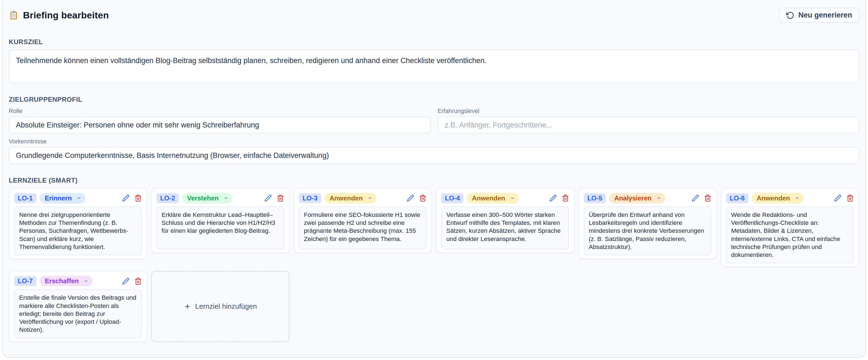  I want to click on objective-card: LO-3 Anwenden, so click(363, 221).